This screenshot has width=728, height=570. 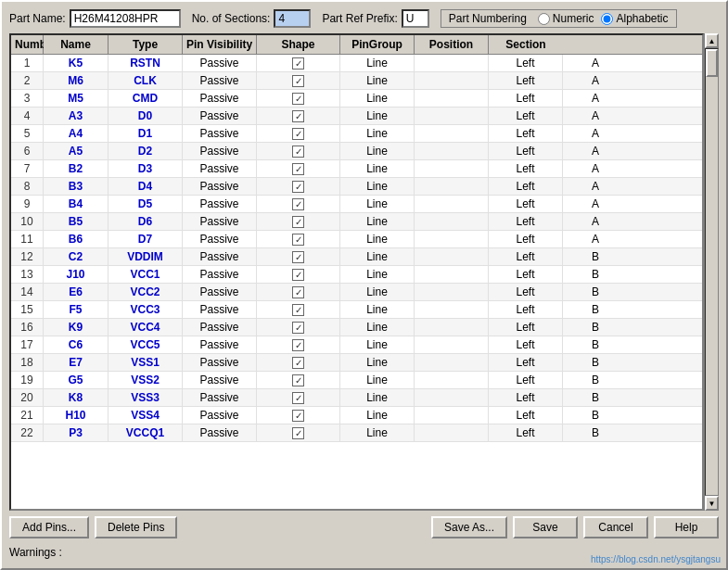 What do you see at coordinates (146, 151) in the screenshot?
I see `table-cell: D2` at bounding box center [146, 151].